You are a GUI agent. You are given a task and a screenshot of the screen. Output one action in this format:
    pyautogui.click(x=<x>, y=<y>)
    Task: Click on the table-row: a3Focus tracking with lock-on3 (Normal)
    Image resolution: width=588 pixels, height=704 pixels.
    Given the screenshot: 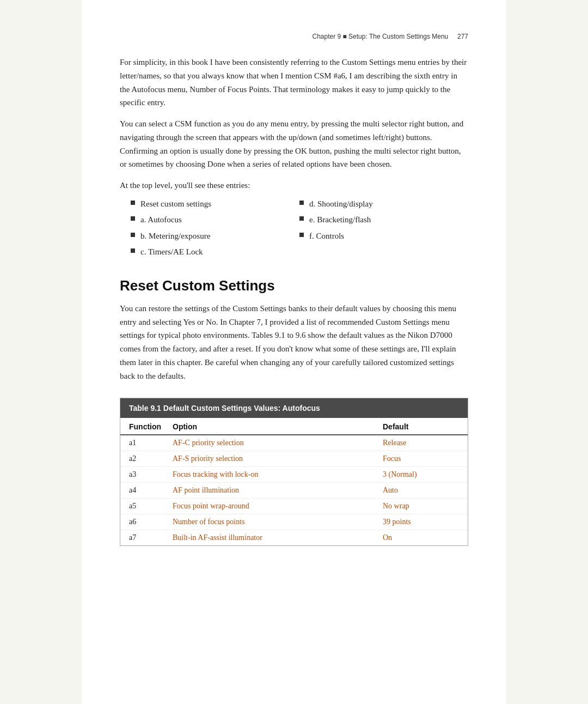 What is the action you would take?
    pyautogui.click(x=294, y=475)
    